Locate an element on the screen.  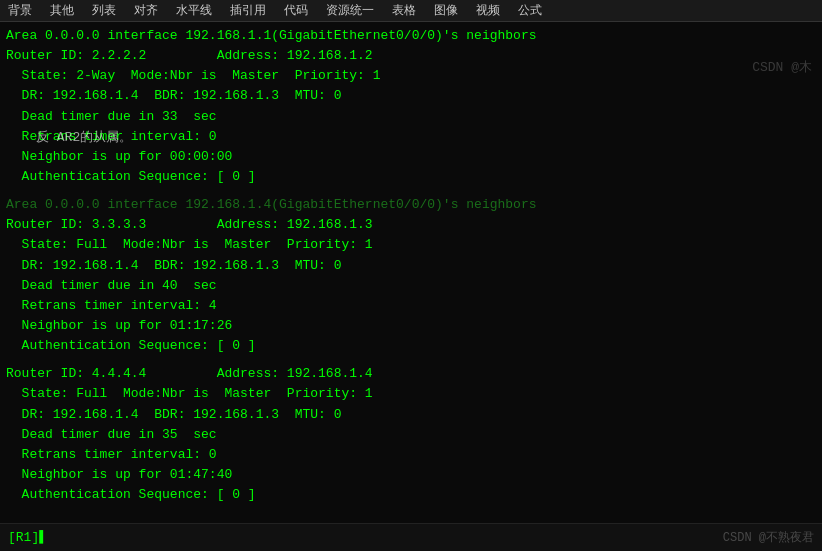
router3-dead: Dead timer due in 35 sec is located at coordinates (411, 435).